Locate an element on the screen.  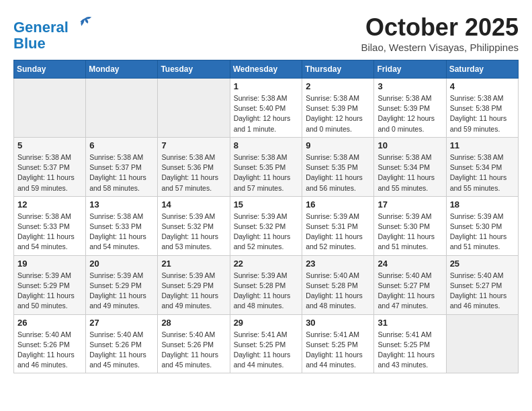
weekday-header-tuesday: Tuesday is located at coordinates (193, 70).